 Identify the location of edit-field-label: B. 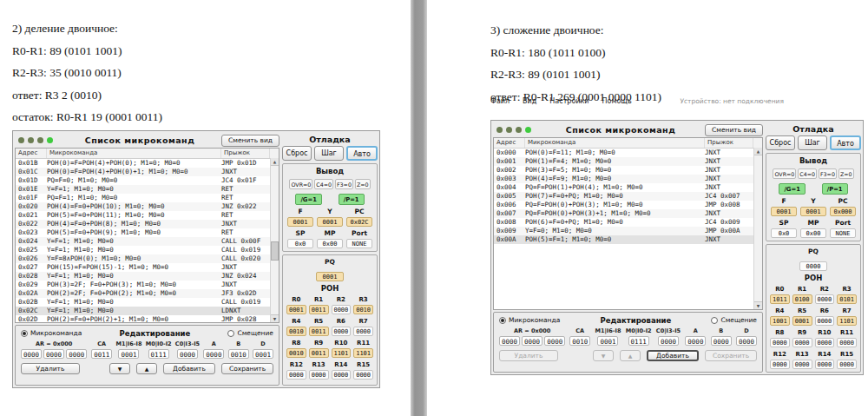
(238, 344).